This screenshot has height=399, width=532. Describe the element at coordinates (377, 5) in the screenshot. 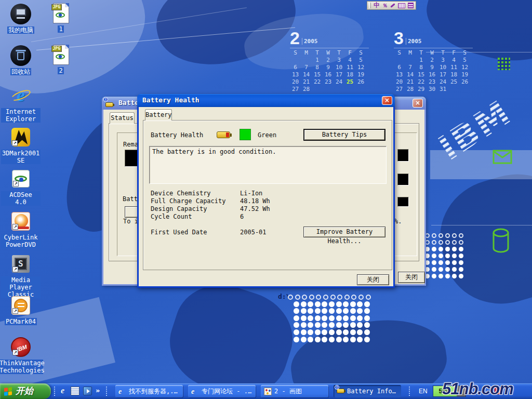

I see `ime-chinese-button: 中` at that location.